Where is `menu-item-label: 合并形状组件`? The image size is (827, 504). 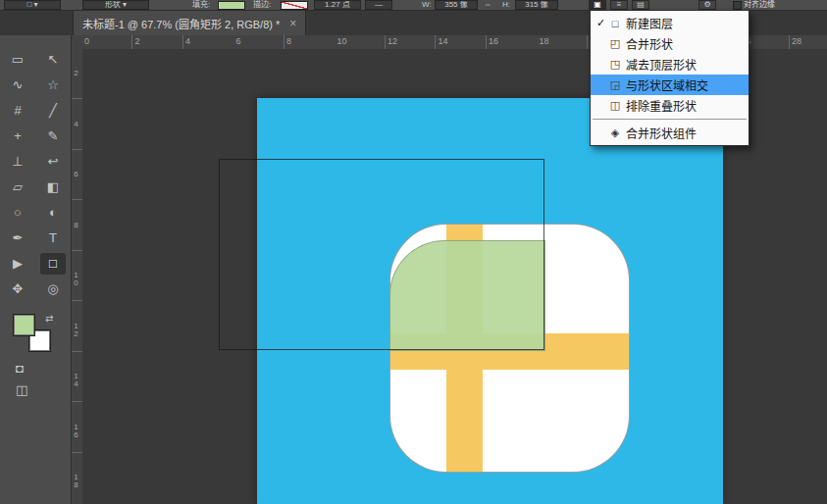
menu-item-label: 合并形状组件 is located at coordinates (661, 133).